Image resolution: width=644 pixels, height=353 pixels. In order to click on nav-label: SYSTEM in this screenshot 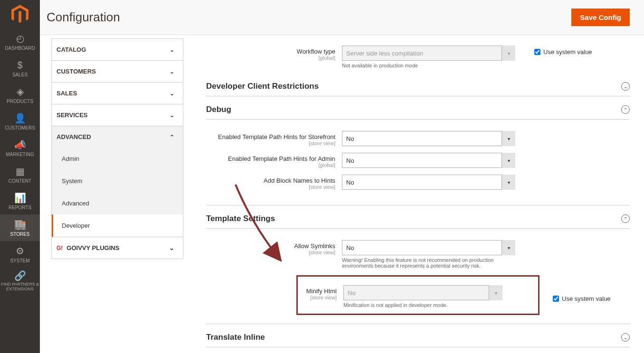, I will do `click(20, 261)`.